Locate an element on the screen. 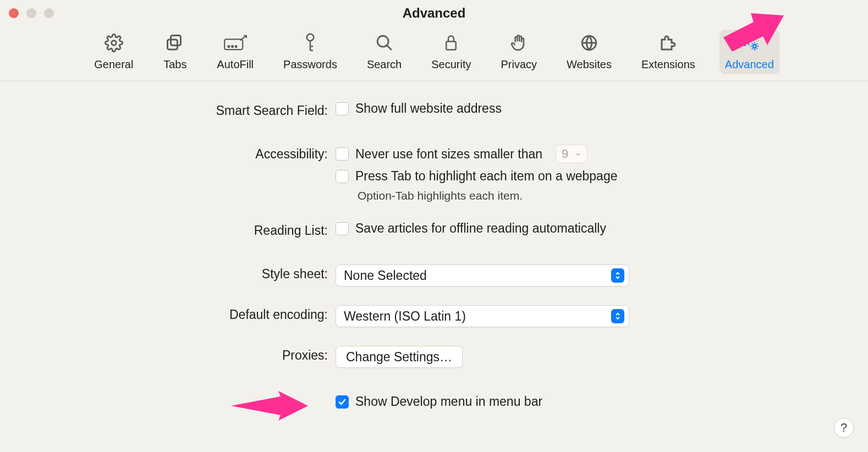  tab-label: Passwords is located at coordinates (310, 65).